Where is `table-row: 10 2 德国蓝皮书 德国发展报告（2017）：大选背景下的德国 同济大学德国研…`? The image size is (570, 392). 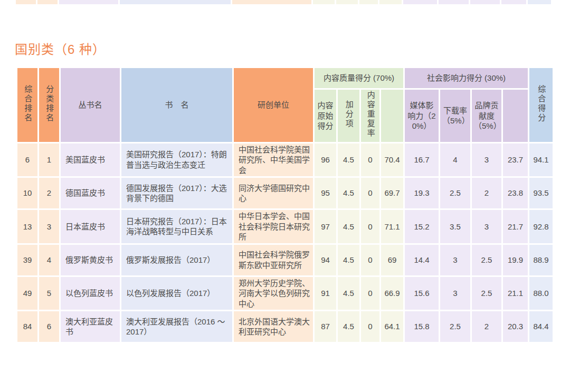
table-row: 10 2 德国蓝皮书 德国发展报告（2017）：大选背景下的德国 同济大学德国研… is located at coordinates (285, 193).